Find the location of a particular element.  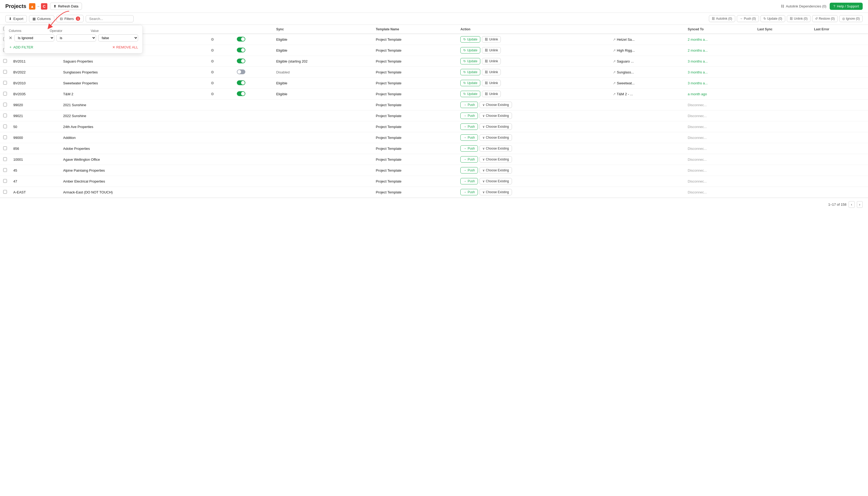

ignore-action-icon: ◎ is located at coordinates (843, 18).